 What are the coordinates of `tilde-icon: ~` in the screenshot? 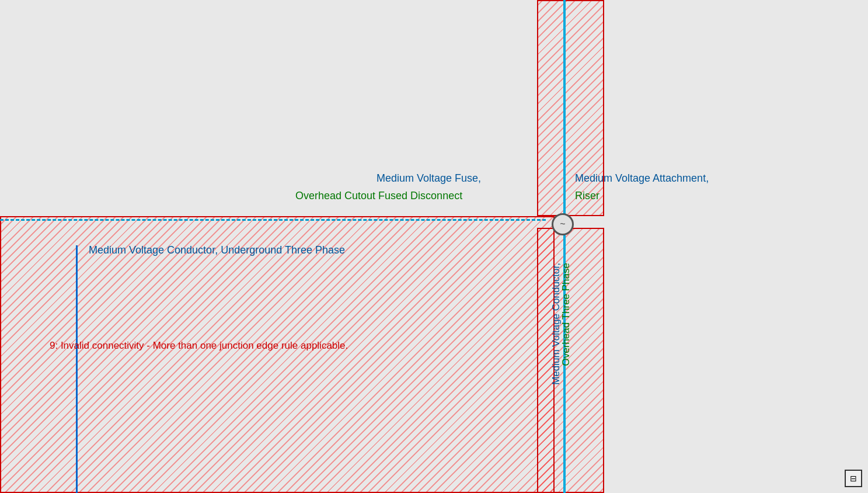 It's located at (563, 224).